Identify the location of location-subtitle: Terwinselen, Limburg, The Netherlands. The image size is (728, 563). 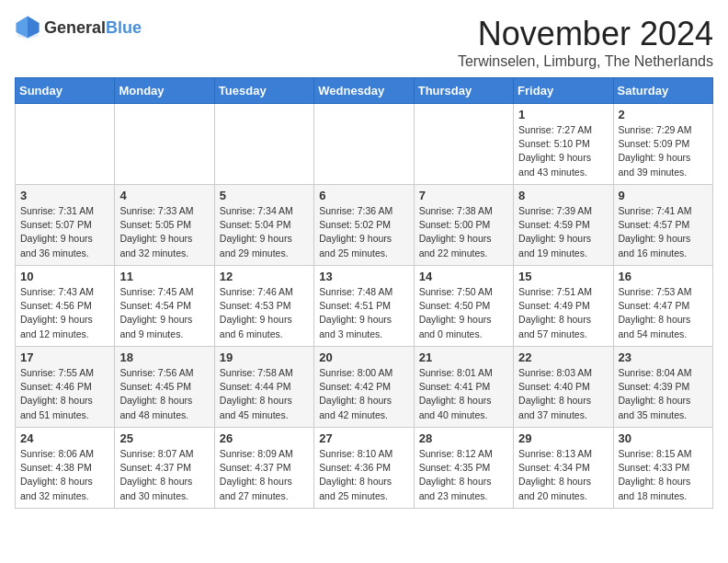
(586, 62).